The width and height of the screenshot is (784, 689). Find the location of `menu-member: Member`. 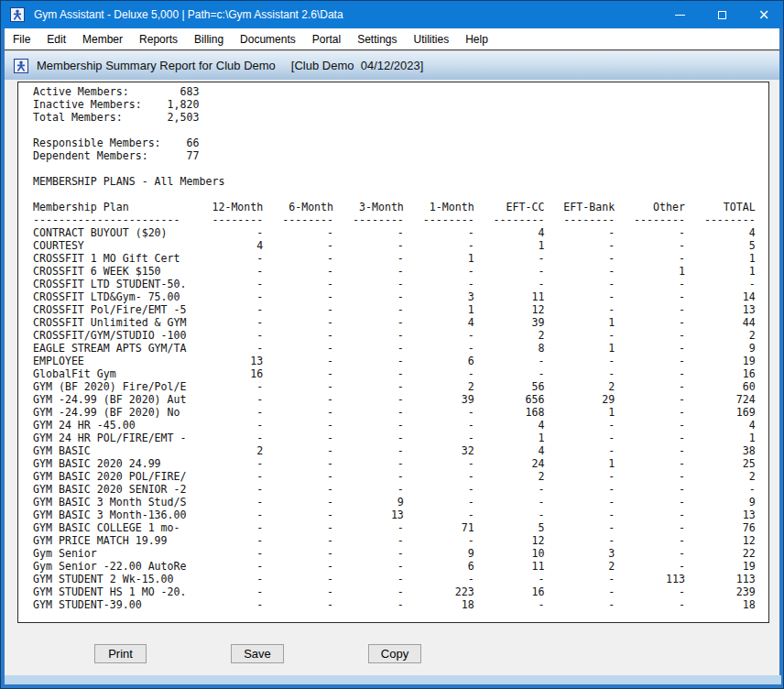

menu-member: Member is located at coordinates (103, 39).